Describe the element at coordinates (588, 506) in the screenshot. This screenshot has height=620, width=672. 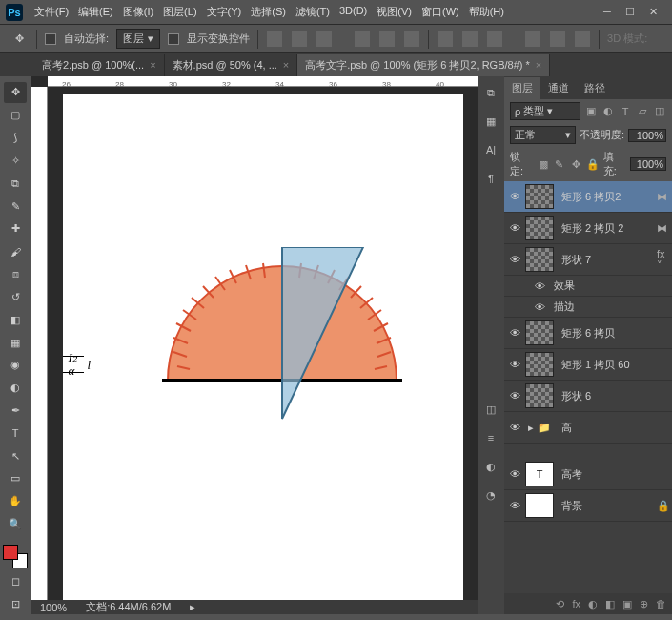
I see `layer-row: 👁背景🔒` at that location.